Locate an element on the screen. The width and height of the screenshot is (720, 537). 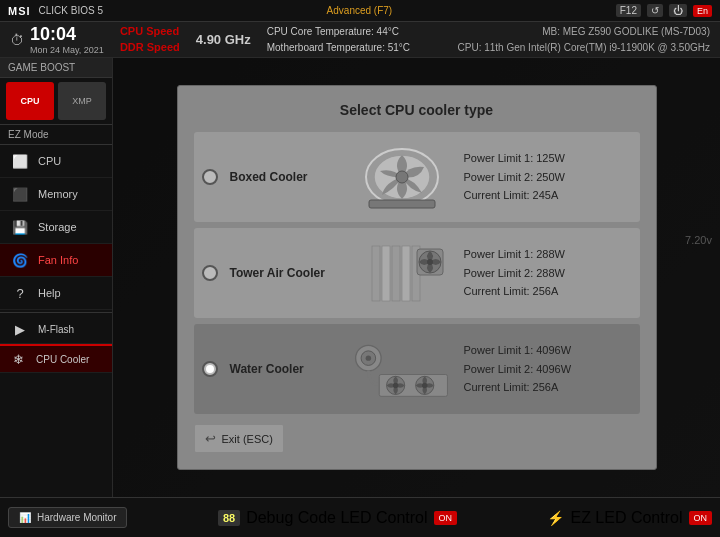
clock-area: ⏱ 10:04 Mon 24 May, 2021 is located at coordinates (57, 40).